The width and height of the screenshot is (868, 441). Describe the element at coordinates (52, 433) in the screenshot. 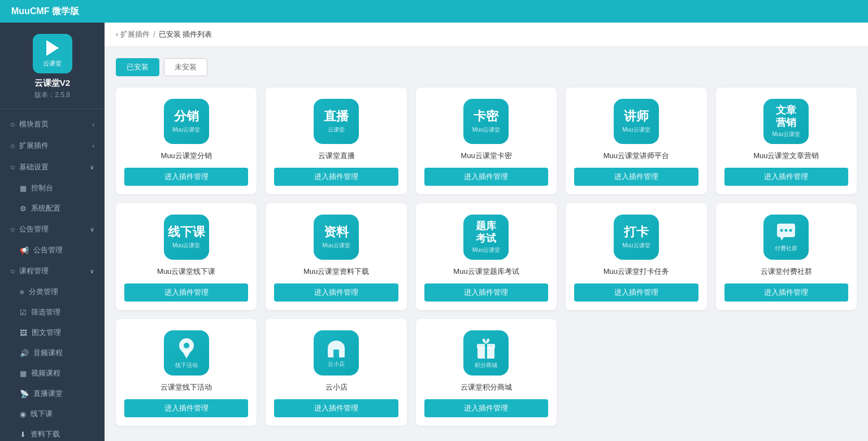

I see `sidebar-item-data-download: ⬇ 资料下载` at that location.